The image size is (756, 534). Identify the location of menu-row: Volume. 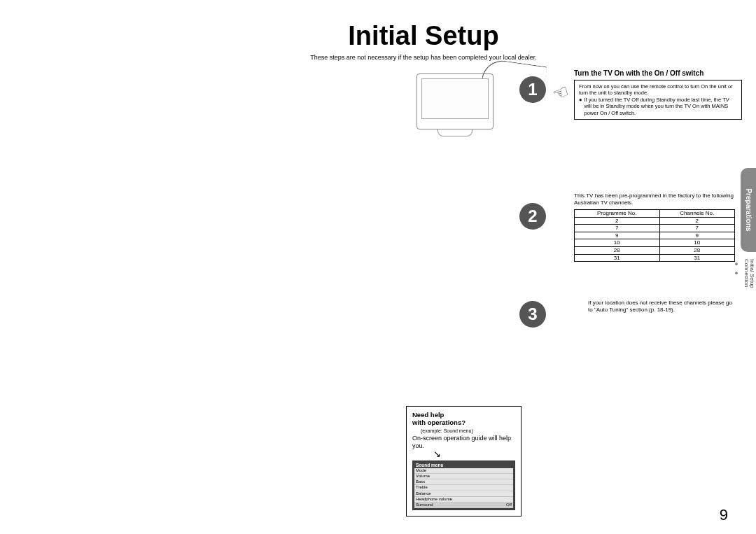
(463, 477).